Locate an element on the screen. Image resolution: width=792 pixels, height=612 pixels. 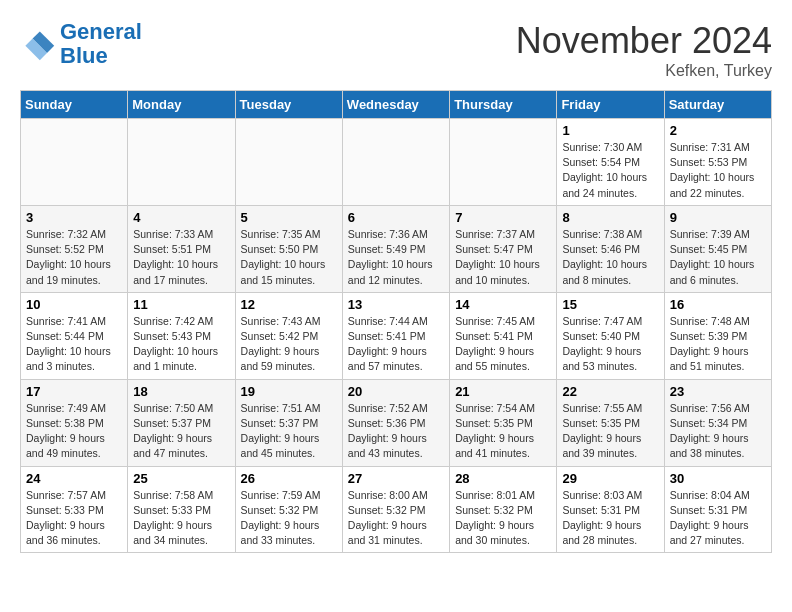
calendar-cell: 30Sunrise: 8:04 AM Sunset: 5:31 PM Dayli… is located at coordinates (718, 510).